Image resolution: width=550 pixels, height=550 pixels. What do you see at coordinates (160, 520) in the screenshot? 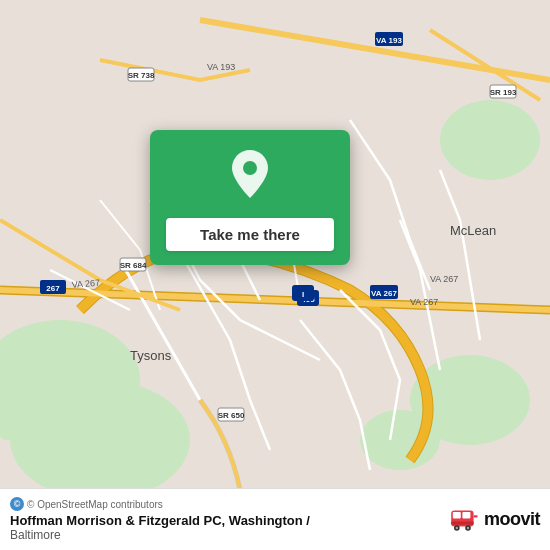
I see `location-title: Hoffman Morrison & Fitzgerald PC, Washin…` at bounding box center [160, 520].